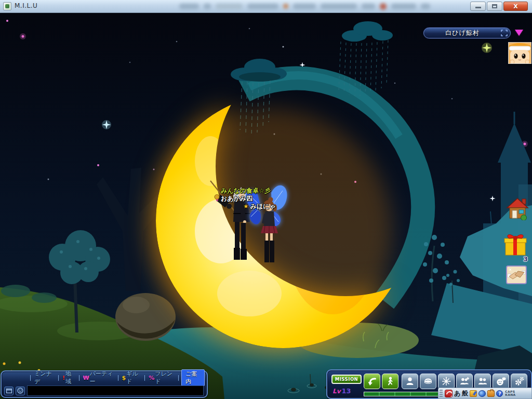 The height and width of the screenshot is (399, 532). Describe the element at coordinates (372, 381) in the screenshot. I see `back-arrow-button` at that location.